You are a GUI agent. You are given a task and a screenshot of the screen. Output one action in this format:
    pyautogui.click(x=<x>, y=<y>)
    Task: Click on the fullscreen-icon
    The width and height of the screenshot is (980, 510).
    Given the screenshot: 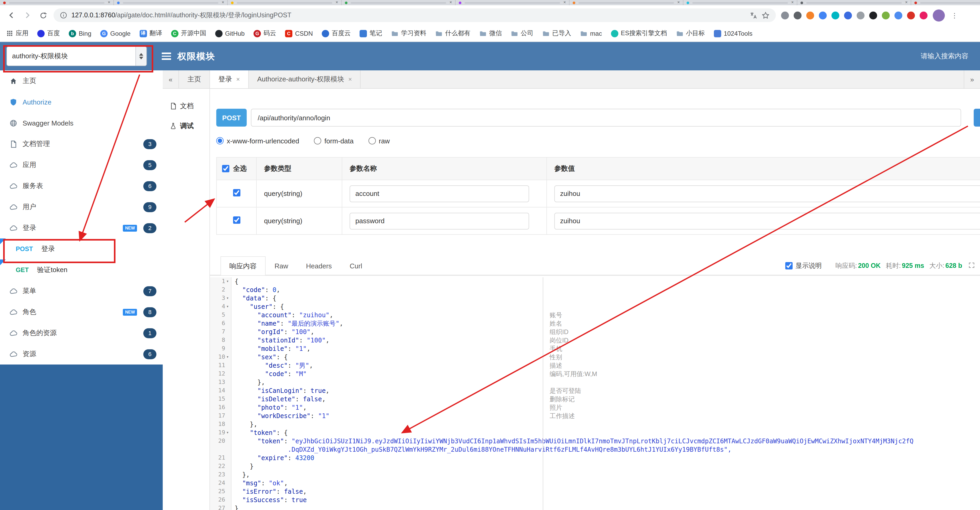 What is the action you would take?
    pyautogui.click(x=972, y=266)
    